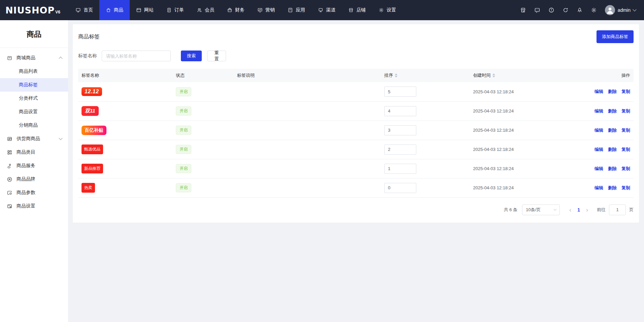  I want to click on nav-item-apps: 应用, so click(296, 10).